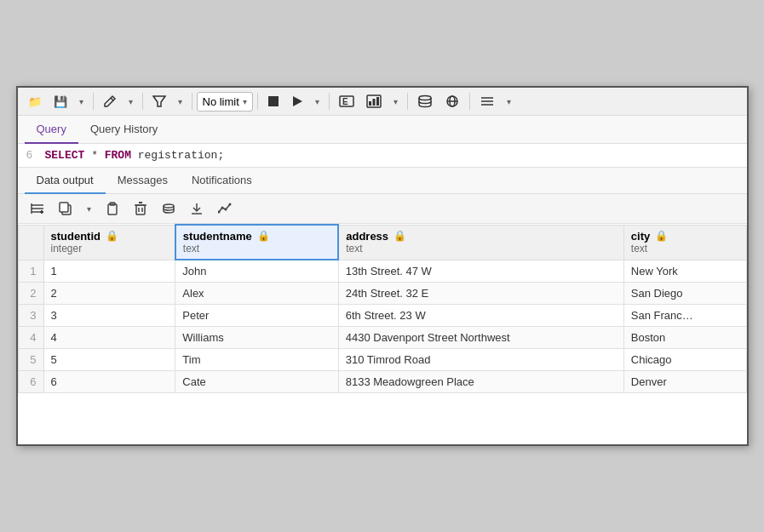  I want to click on cell-city: Boston, so click(685, 338).